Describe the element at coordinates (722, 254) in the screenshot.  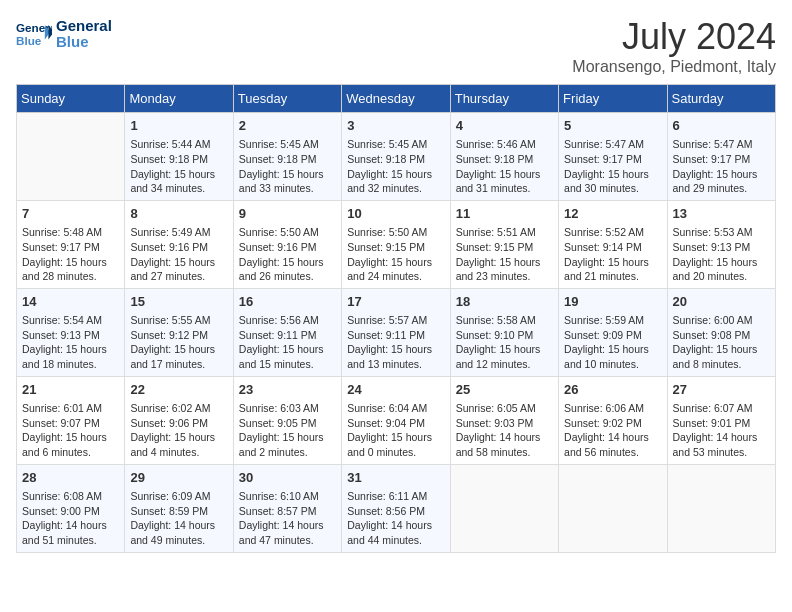
I see `day-info: Sunrise: 5:53 AMSunset: 9:13 PMDaylight:…` at that location.